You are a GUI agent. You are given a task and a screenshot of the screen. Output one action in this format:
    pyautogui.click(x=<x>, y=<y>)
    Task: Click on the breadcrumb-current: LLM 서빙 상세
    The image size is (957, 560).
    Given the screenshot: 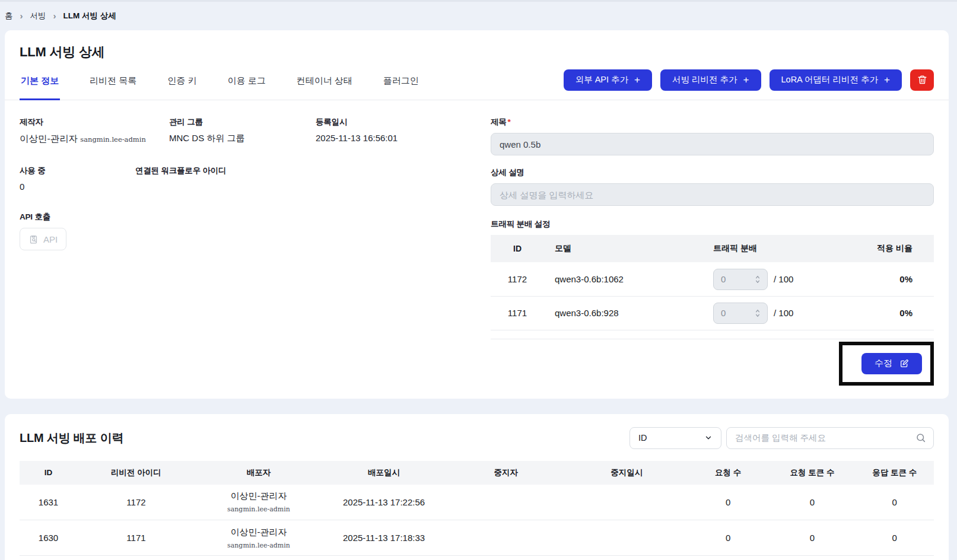 What is the action you would take?
    pyautogui.click(x=90, y=16)
    